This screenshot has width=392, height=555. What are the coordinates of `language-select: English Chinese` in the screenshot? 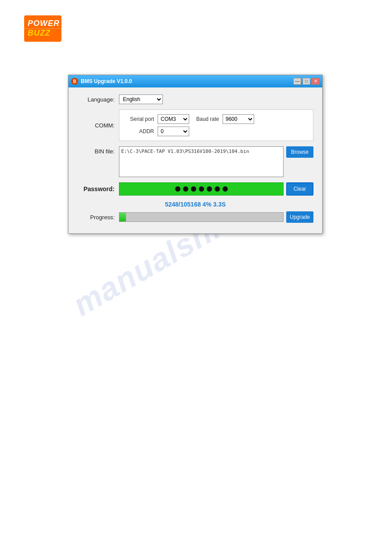 It's located at (141, 99).